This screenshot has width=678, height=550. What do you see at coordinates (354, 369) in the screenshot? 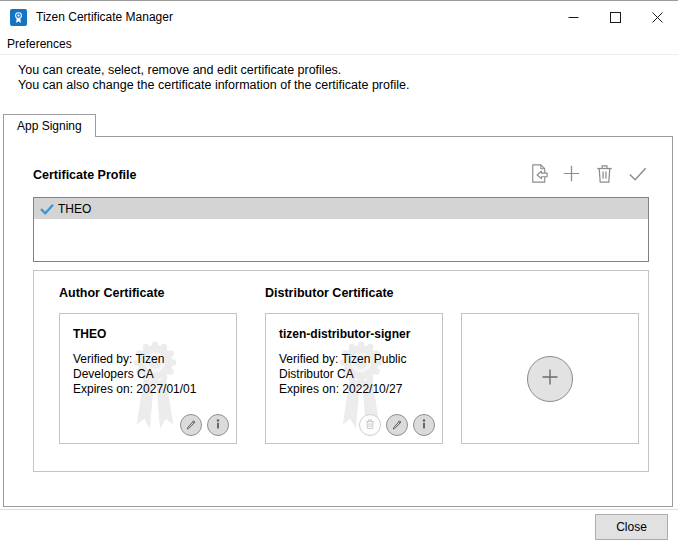
I see `distributor-certificate-info: Verified by: Tizen Public Distributor CA…` at bounding box center [354, 369].